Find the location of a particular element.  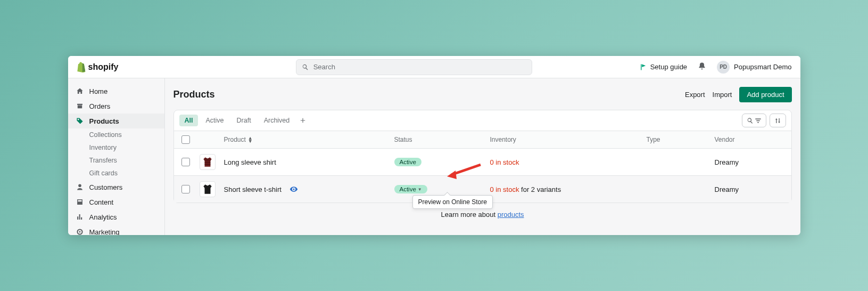

tab-bar: All Active Draft Archived is located at coordinates (483, 120).